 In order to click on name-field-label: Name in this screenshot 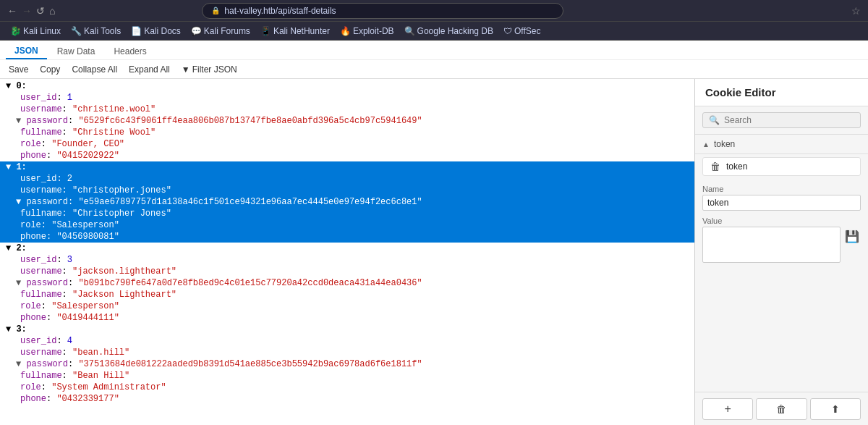, I will do `click(781, 189)`.